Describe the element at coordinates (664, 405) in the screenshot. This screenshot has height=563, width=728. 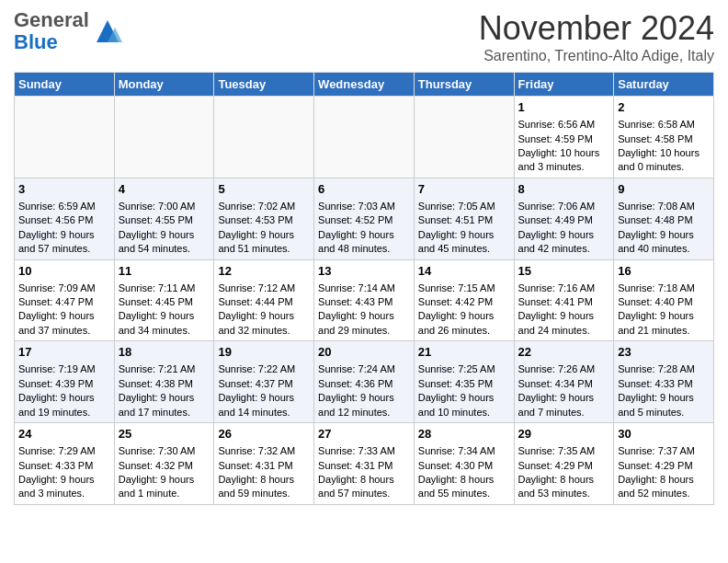
I see `day-info: Daylight: 9 hours and 5 minutes.` at that location.